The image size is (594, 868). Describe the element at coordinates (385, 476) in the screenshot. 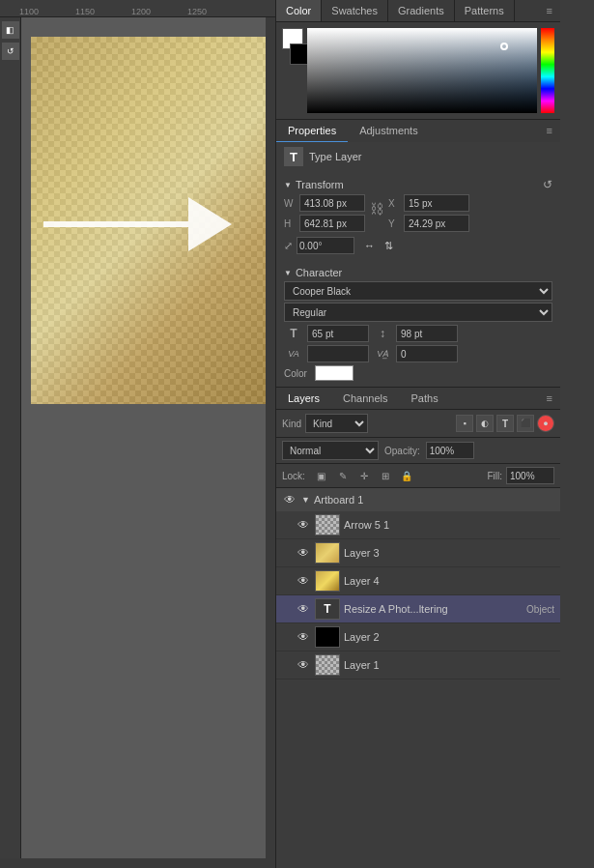

I see `lock-artboard-icon: ⊞` at that location.